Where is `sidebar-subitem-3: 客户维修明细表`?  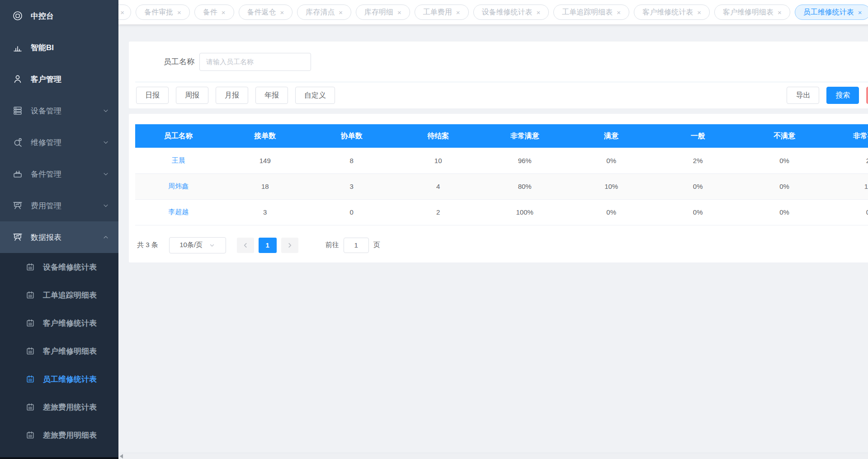
sidebar-subitem-3: 客户维修明细表 is located at coordinates (59, 351).